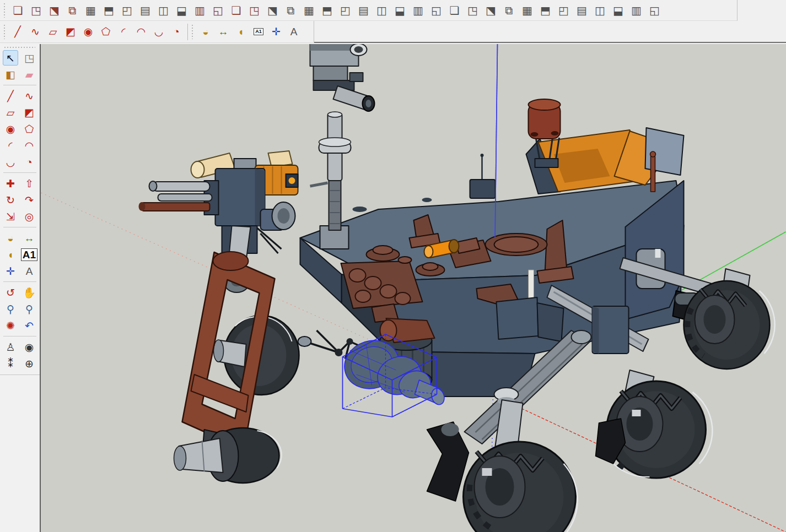 The width and height of the screenshot is (786, 532). I want to click on make-component-button: ◳, so click(29, 58).